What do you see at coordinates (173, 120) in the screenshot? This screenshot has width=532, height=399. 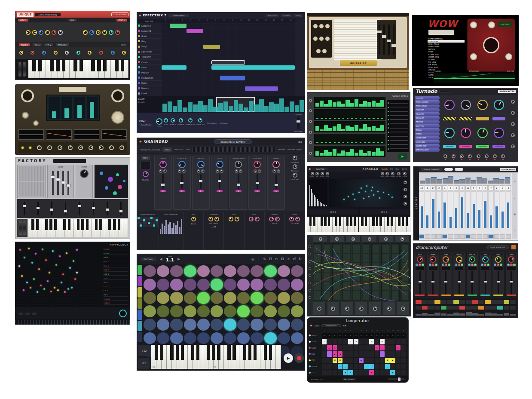 I see `filter-knob` at bounding box center [173, 120].